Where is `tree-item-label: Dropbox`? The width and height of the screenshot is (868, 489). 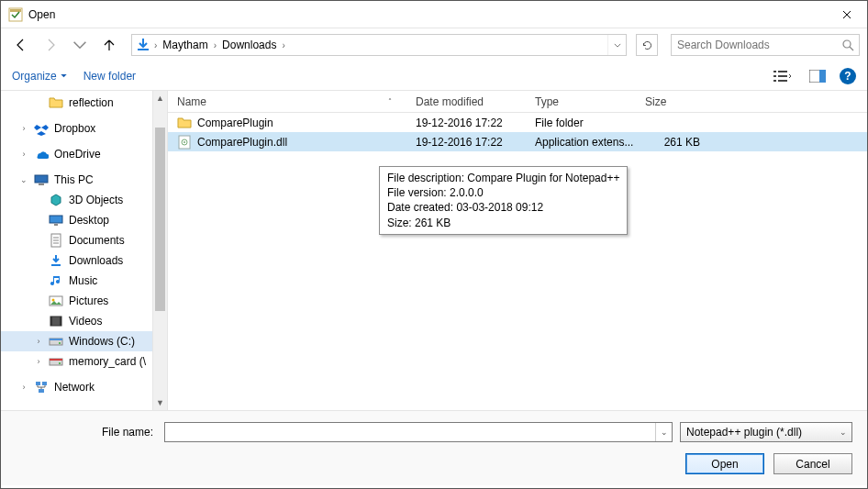
tree-item-label: Dropbox is located at coordinates (75, 128).